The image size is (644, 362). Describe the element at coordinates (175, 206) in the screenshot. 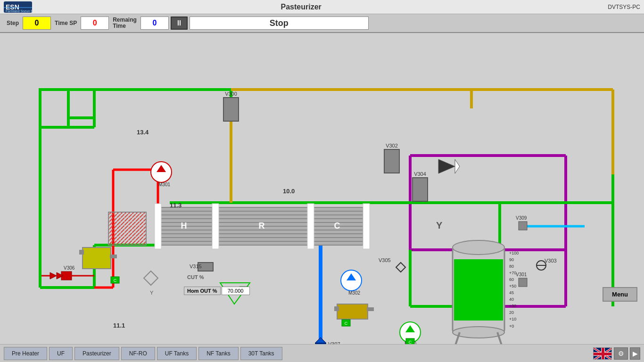

I see `svg-text: 11.3` at that location.